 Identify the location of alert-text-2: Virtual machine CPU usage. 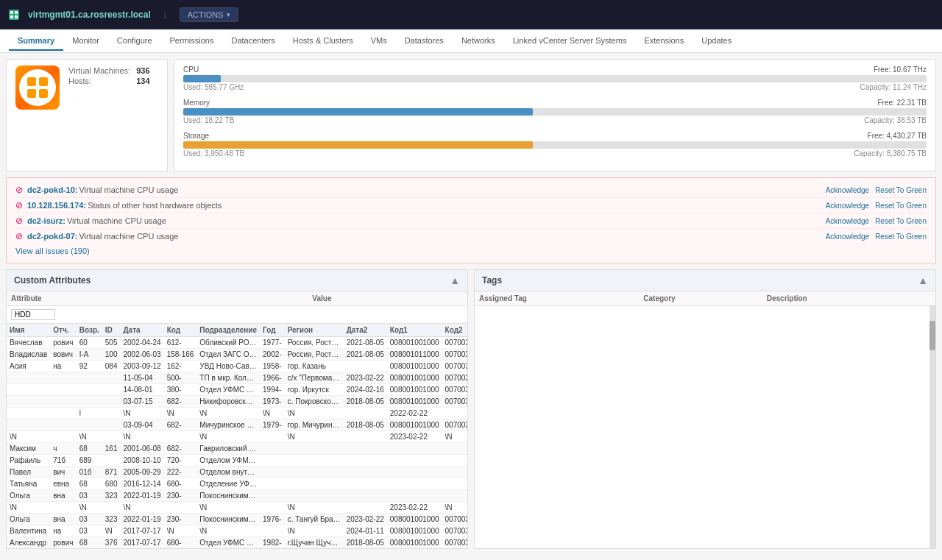
(446, 221).